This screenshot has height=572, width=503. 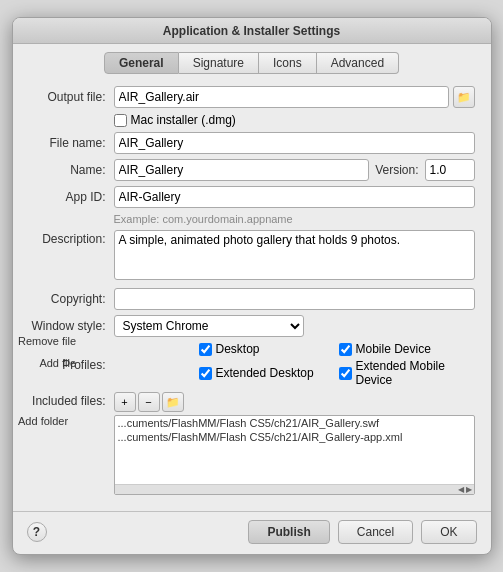 I want to click on help-button: ?, so click(x=37, y=532).